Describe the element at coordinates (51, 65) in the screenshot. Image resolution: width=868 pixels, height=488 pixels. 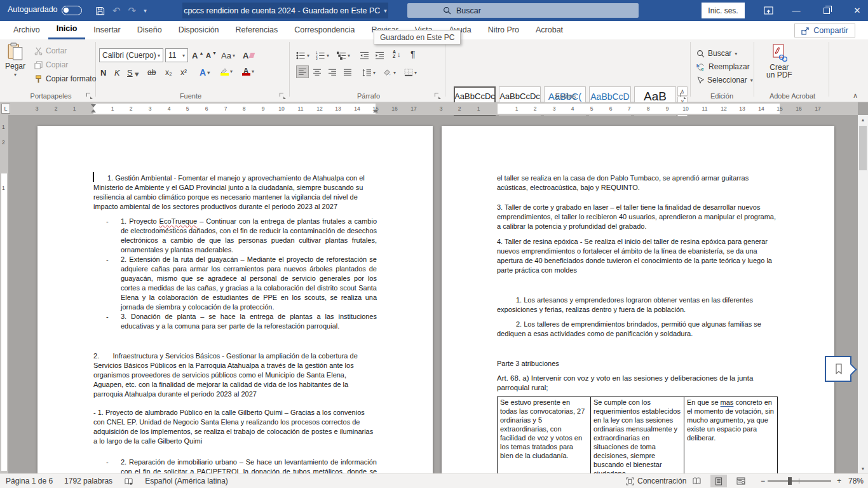
I see `copy-button: Copiar` at that location.